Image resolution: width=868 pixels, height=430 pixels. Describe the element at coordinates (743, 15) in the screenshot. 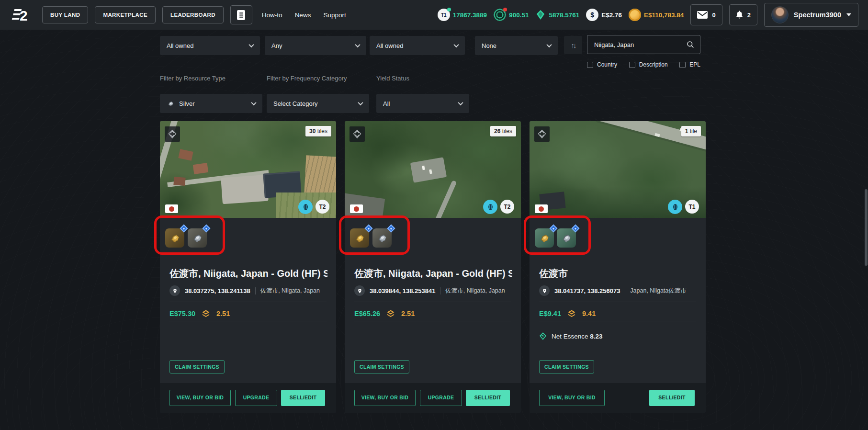

I see `notifications-button: 2` at that location.